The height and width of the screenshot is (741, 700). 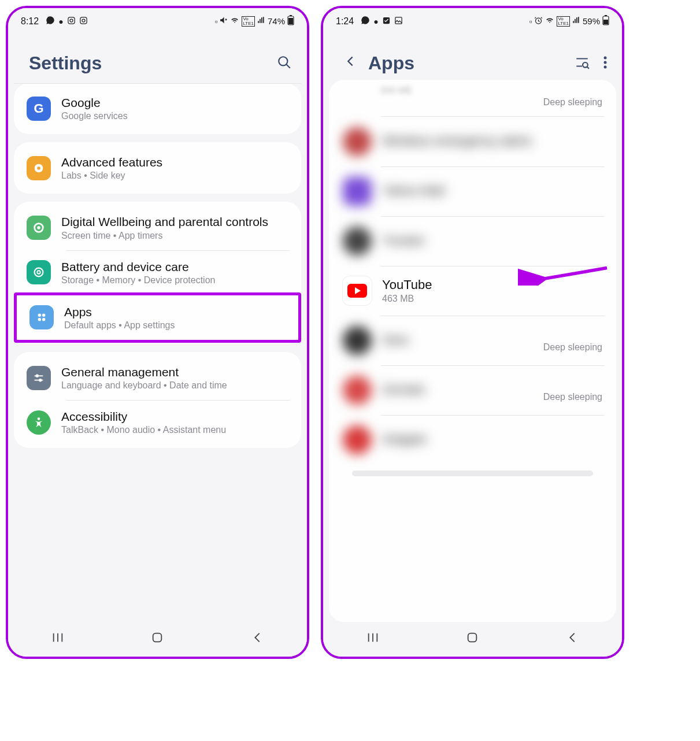 What do you see at coordinates (157, 107) in the screenshot?
I see `setting-item-google: G Google Google services` at bounding box center [157, 107].